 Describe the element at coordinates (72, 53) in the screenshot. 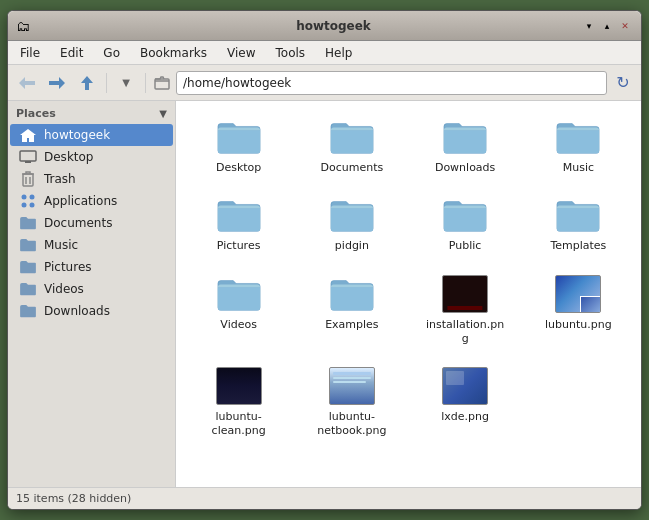

I see `menu-edit: Edit` at that location.